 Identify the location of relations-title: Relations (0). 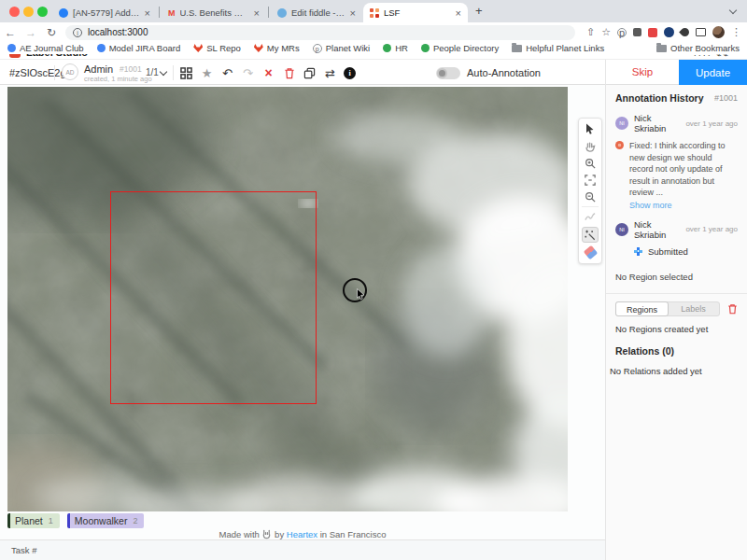
(676, 351).